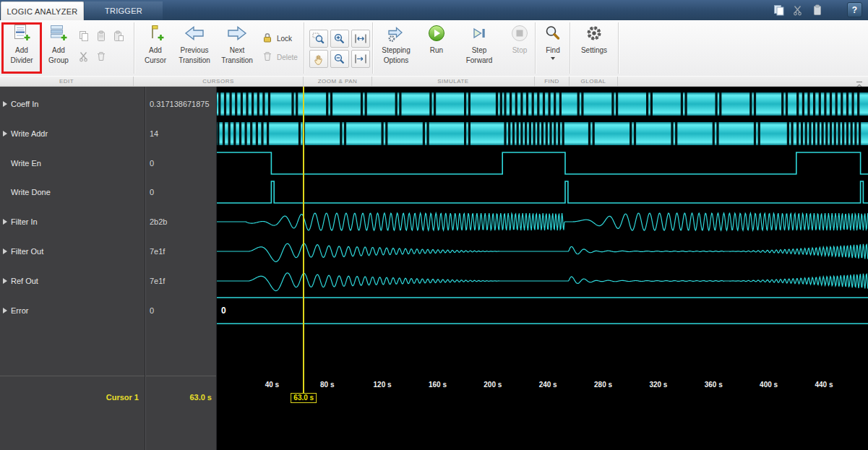  Describe the element at coordinates (769, 384) in the screenshot. I see `time-tick-label: 400 s` at that location.